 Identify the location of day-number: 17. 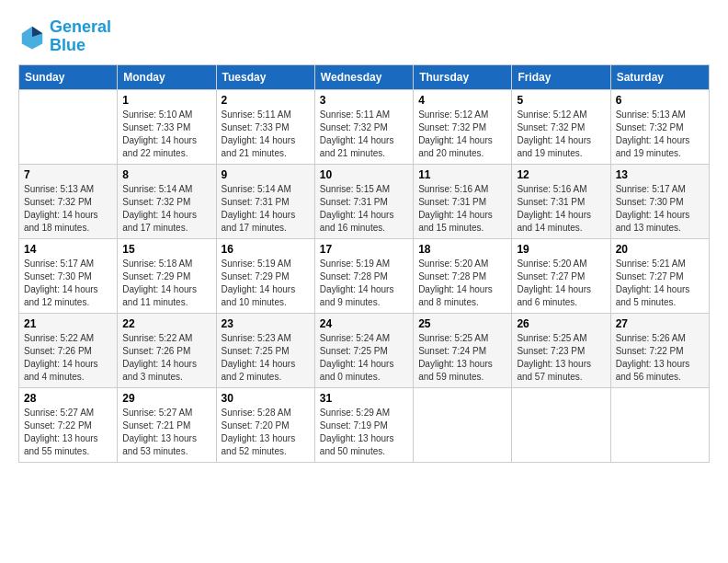
(364, 249).